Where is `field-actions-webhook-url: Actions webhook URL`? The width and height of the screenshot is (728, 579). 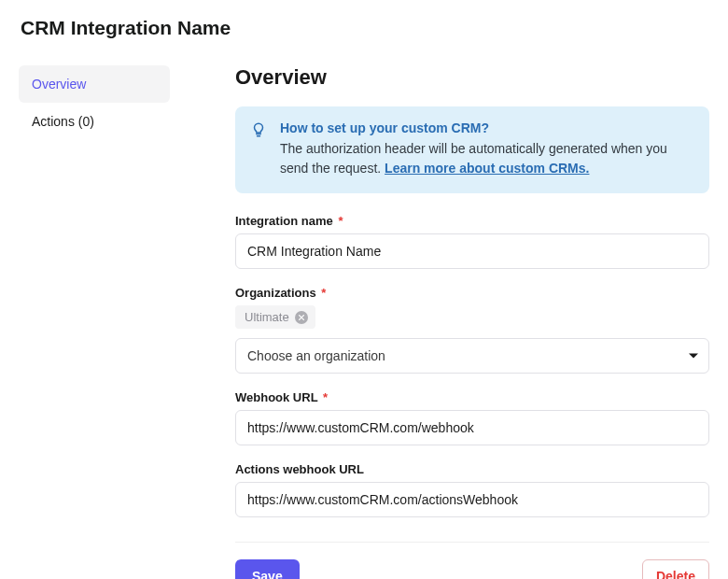 field-actions-webhook-url: Actions webhook URL is located at coordinates (472, 489).